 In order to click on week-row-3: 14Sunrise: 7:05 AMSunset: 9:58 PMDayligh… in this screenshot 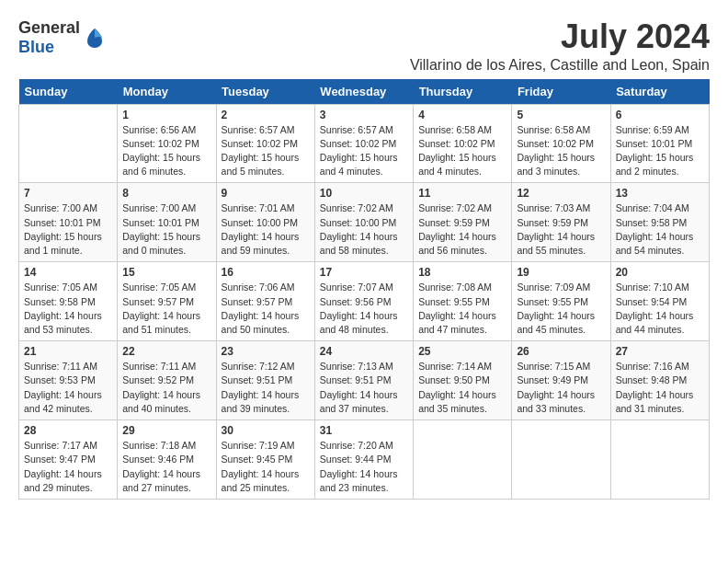, I will do `click(364, 302)`.